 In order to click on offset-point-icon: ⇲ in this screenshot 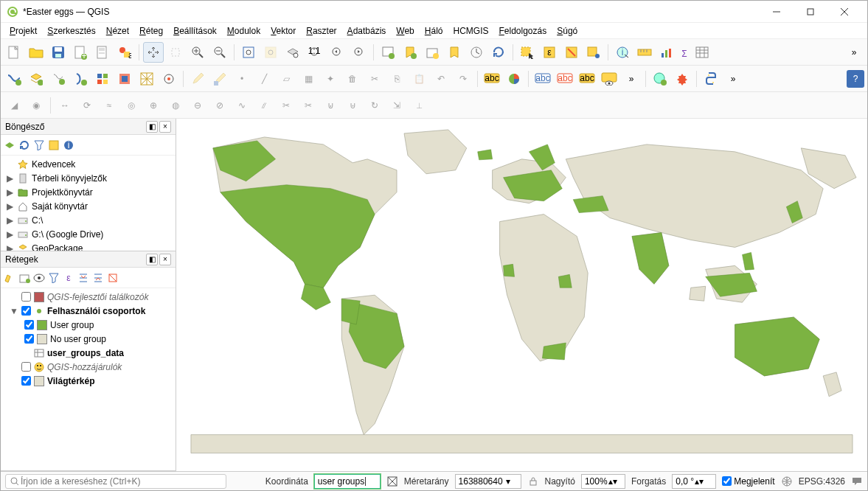, I will do `click(397, 105)`.